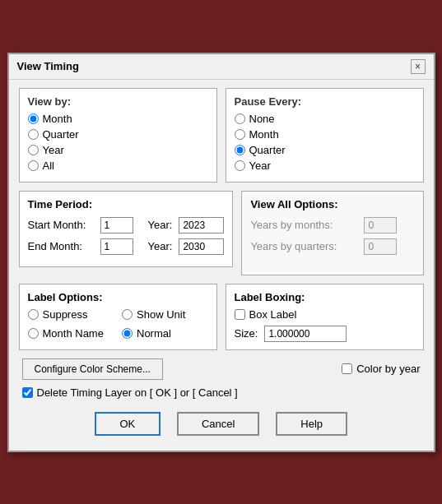 This screenshot has height=504, width=442. What do you see at coordinates (61, 135) in the screenshot?
I see `view-by-quarter-label: Quarter` at bounding box center [61, 135].